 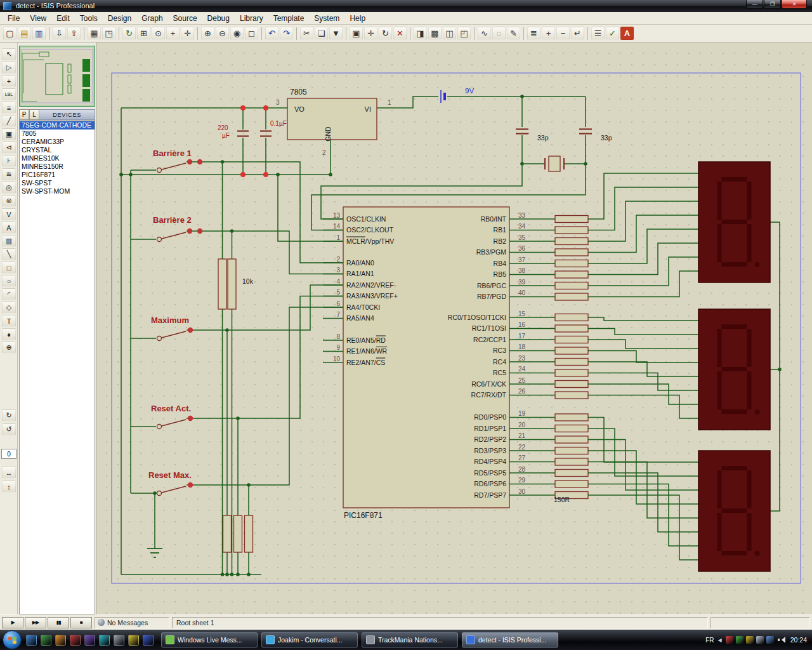 I want to click on device-item: CRYSTAL, so click(x=57, y=150).